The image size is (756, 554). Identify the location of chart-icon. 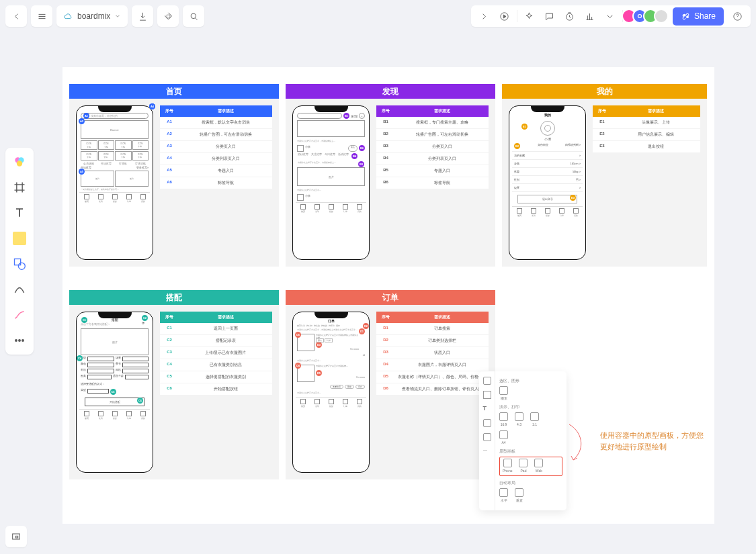
(590, 16).